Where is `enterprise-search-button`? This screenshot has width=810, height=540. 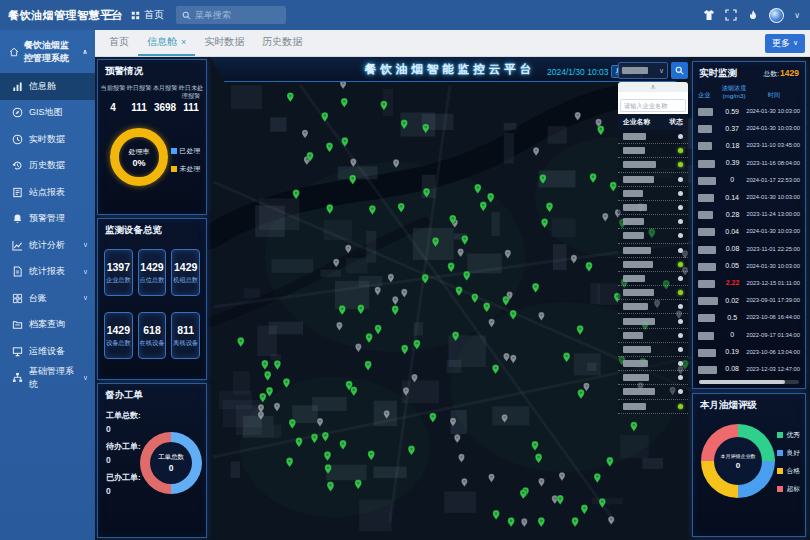 enterprise-search-button is located at coordinates (680, 70).